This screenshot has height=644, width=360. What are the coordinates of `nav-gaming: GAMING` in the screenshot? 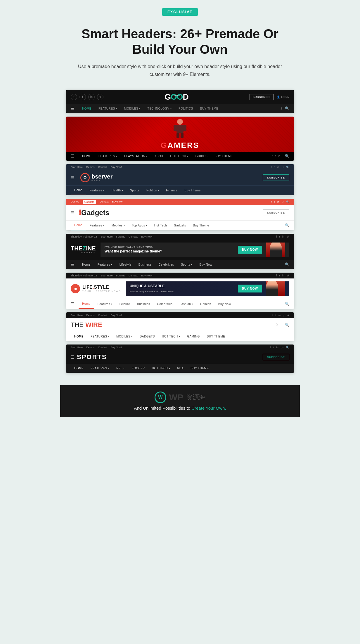 It's located at (193, 337).